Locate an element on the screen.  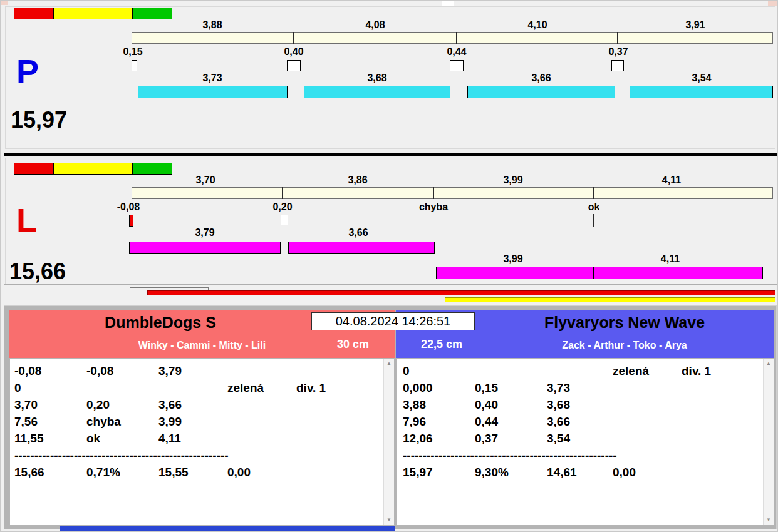
cell: 0,00 is located at coordinates (647, 473).